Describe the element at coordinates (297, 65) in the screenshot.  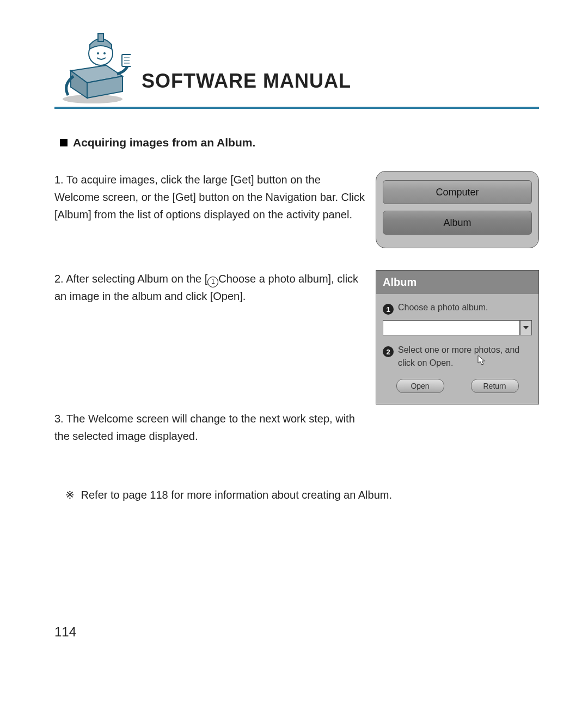
I see `page-header: SOFTWARE MANUAL` at that location.